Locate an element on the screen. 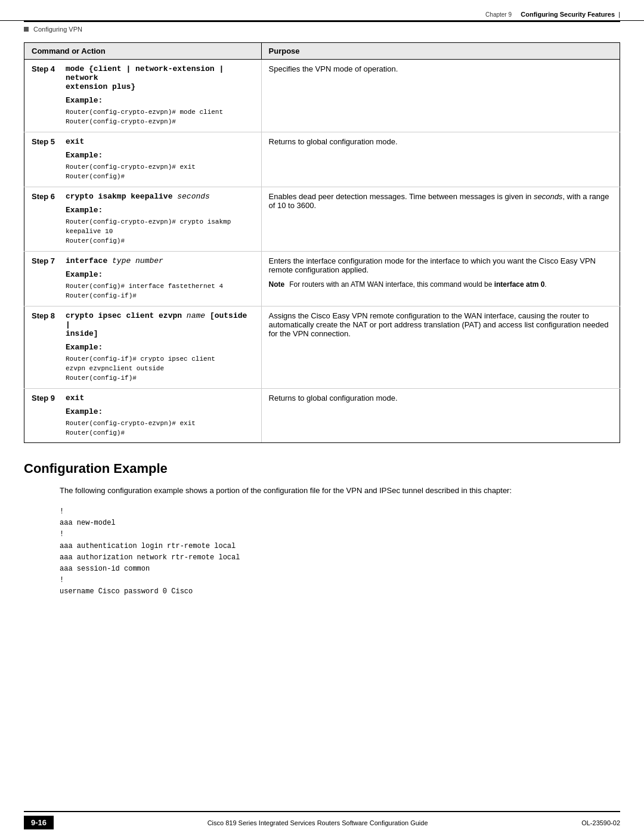 The width and height of the screenshot is (644, 833). footer-doc-number: OL-23590-02 is located at coordinates (601, 823).